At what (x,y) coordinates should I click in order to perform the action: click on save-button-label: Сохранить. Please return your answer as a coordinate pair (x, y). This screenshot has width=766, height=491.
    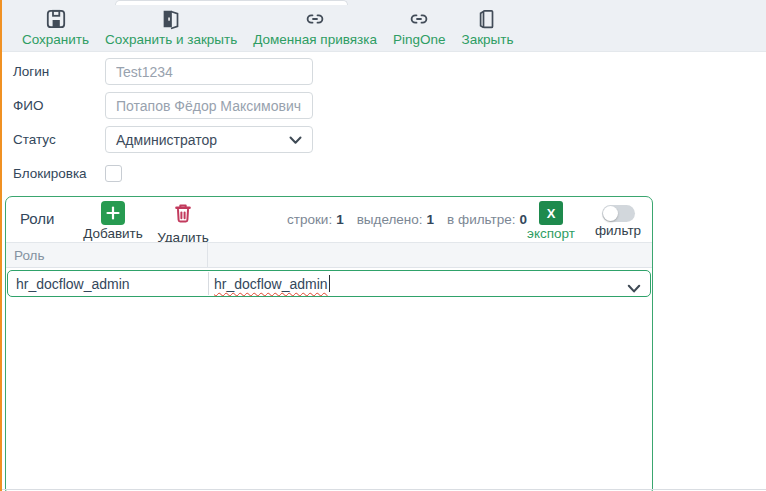
    Looking at the image, I should click on (56, 40).